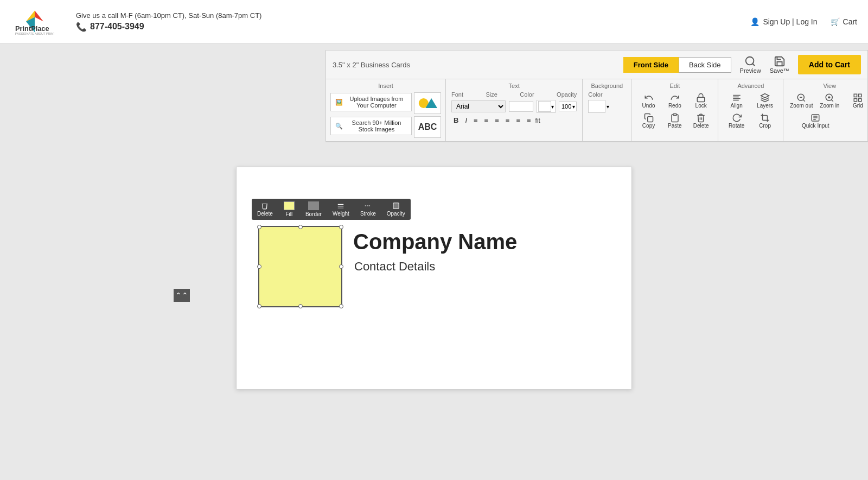 The image size is (868, 480). I want to click on font-select: Arial, so click(478, 106).